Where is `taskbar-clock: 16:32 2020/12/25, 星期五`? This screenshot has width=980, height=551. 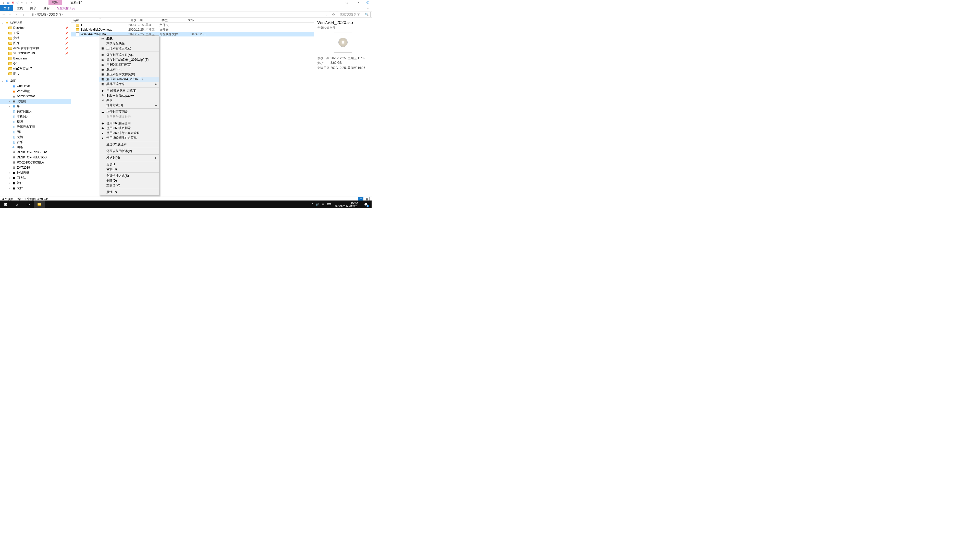
taskbar-clock: 16:32 2020/12/25, 星期五 is located at coordinates (347, 204).